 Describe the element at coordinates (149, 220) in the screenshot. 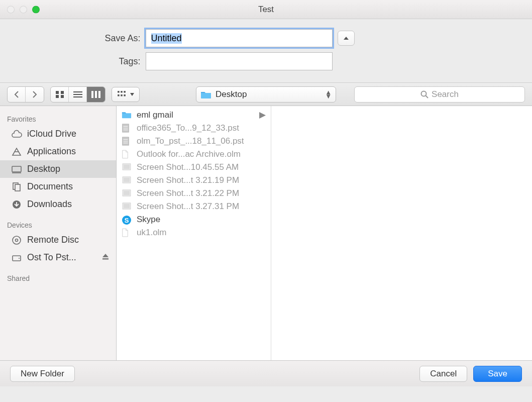

I see `file-name: Skype` at that location.